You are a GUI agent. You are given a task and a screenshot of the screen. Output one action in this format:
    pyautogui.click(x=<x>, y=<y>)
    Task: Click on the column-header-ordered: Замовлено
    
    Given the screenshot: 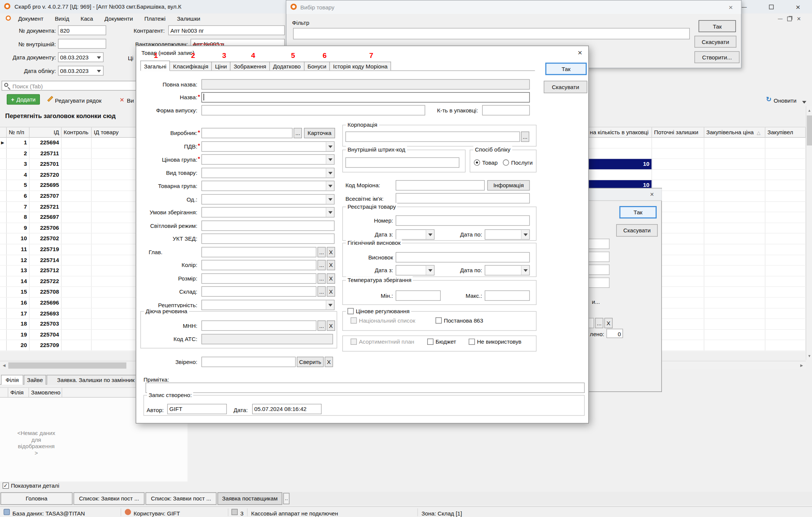 What is the action you would take?
    pyautogui.click(x=46, y=393)
    